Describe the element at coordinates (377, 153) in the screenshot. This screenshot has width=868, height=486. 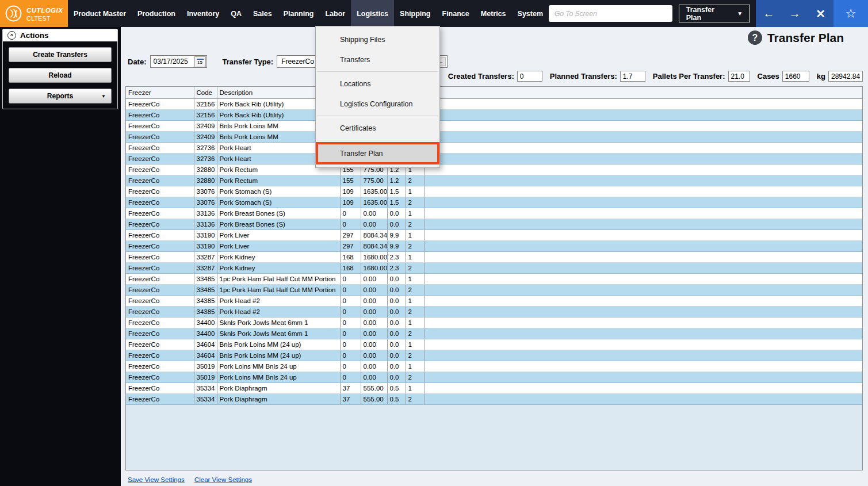
I see `menu-item-transfer-plan: Transfer Plan` at that location.